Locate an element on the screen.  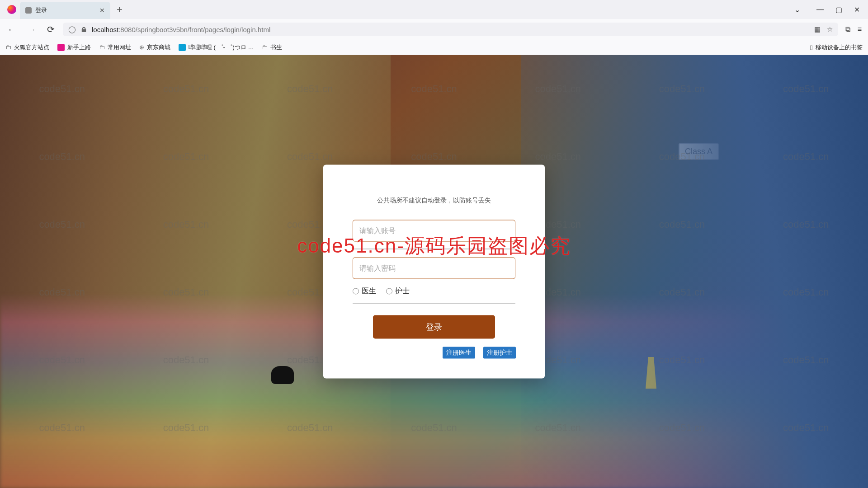
maximize-icon: ▢ is located at coordinates (839, 10).